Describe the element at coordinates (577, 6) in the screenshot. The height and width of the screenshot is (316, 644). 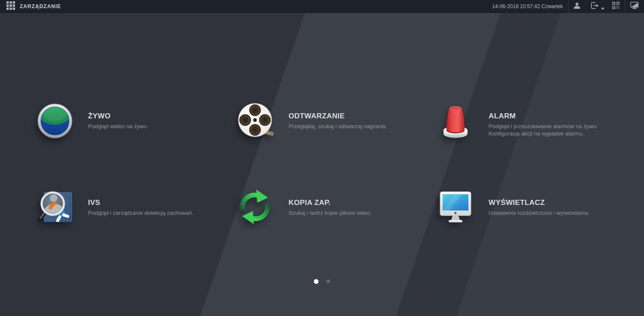
I see `user-icon` at that location.